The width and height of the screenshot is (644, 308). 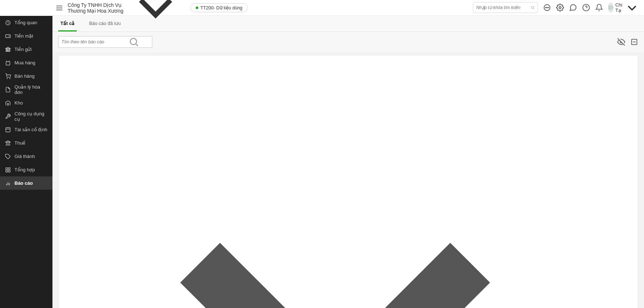 I want to click on sidebar-item-label: Tổng hợp, so click(x=25, y=170).